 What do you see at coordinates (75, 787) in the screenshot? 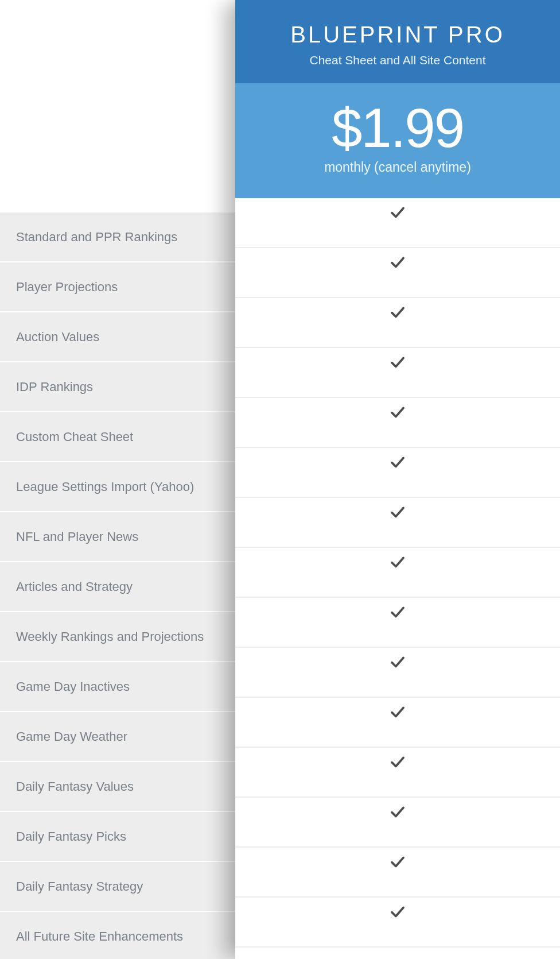
I see `feature-label: Daily Fantasy Values` at bounding box center [75, 787].